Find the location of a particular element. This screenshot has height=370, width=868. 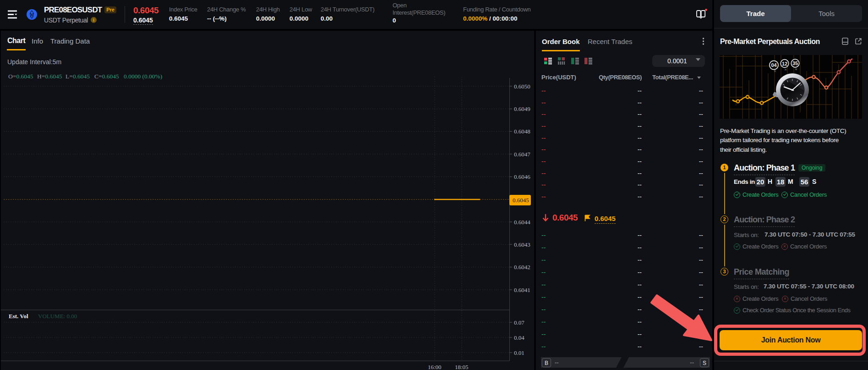

svg-text: D is located at coordinates (775, 71).